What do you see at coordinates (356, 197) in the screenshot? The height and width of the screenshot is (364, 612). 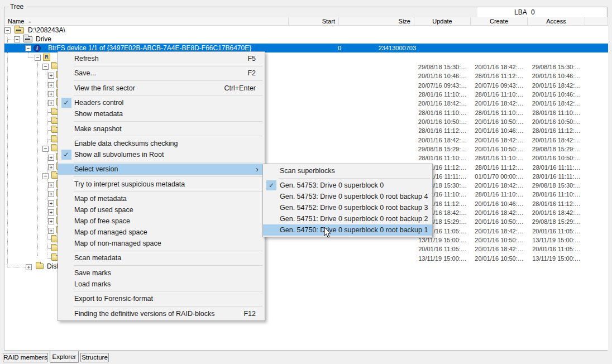 I see `menu-item-label: Gen. 54753: Drive 0 superblock 0 root ba…` at bounding box center [356, 197].